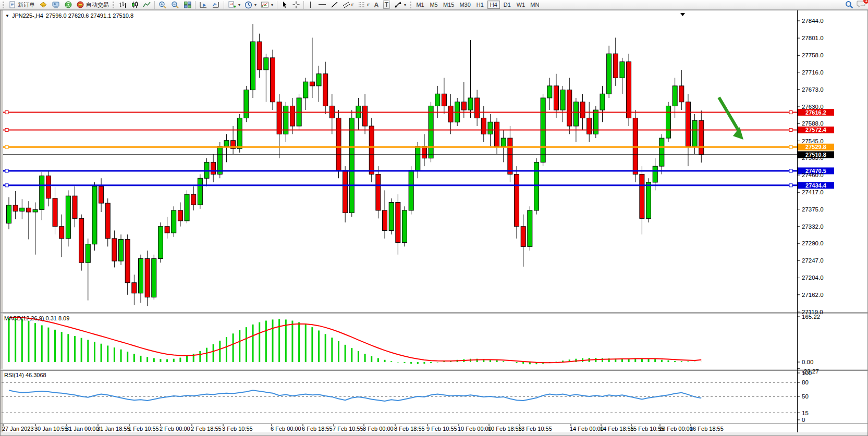 Image resolution: width=868 pixels, height=436 pixels. I want to click on zoom-in-button, so click(163, 5).